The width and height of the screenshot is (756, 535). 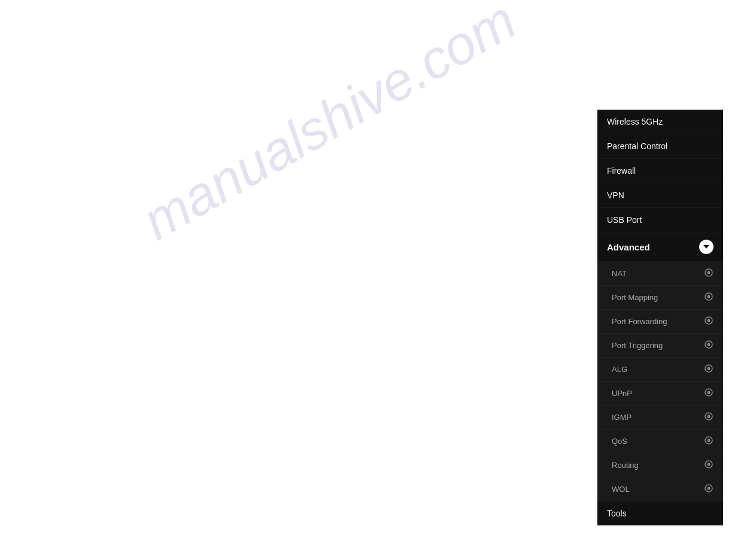 I want to click on sidebar-item-advanced: Advanced, so click(x=660, y=247).